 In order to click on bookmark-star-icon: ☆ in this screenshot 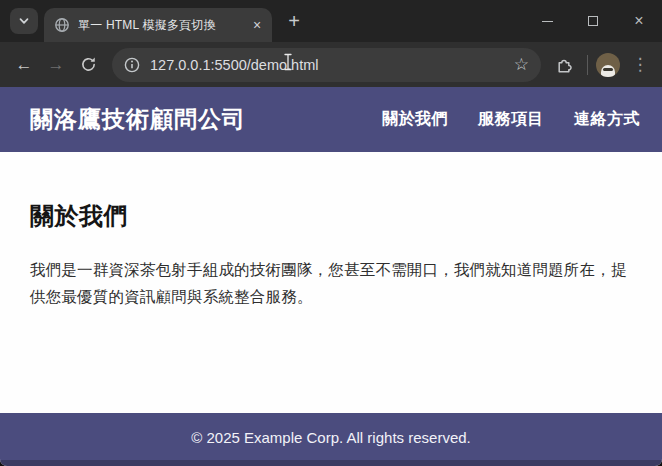, I will do `click(522, 64)`.